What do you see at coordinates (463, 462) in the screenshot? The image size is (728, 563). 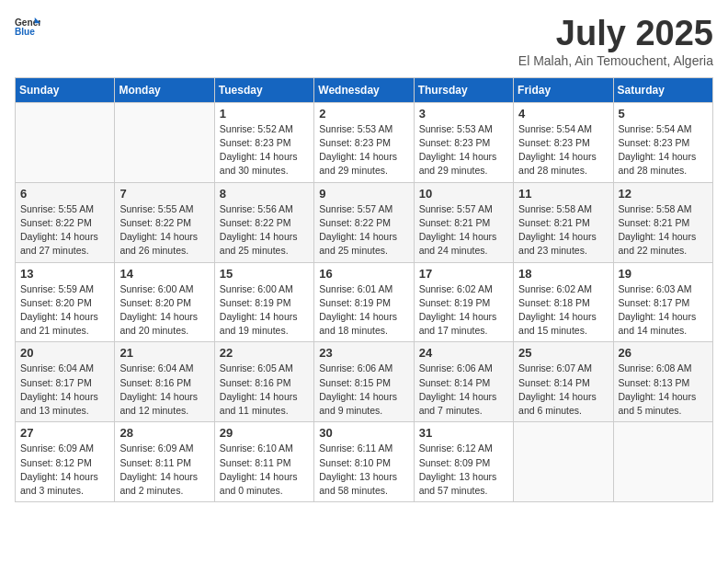 I see `calendar-cell: 31Sunrise: 6:12 AMSunset: 8:09 PMDayligh…` at bounding box center [463, 462].